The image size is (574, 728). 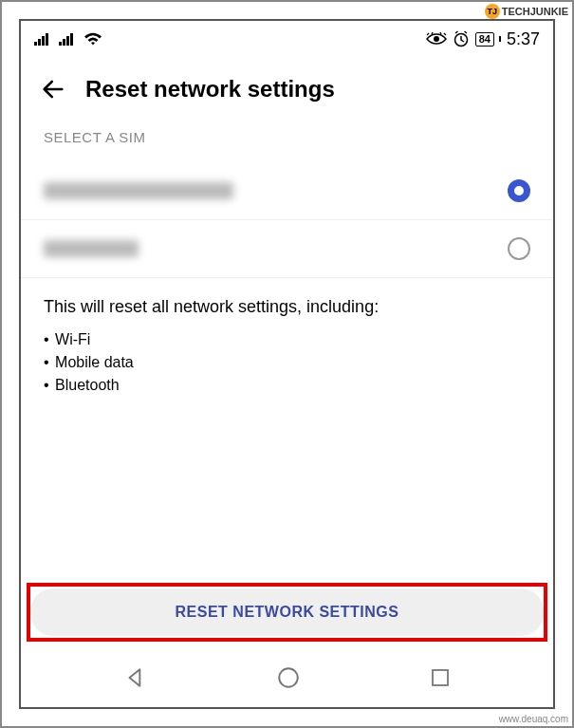 I want to click on page-header: Reset network settings, so click(x=287, y=91).